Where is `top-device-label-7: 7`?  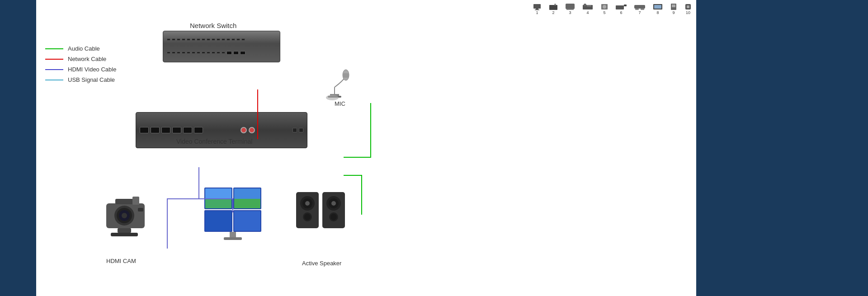
top-device-label-7: 7 is located at coordinates (639, 13).